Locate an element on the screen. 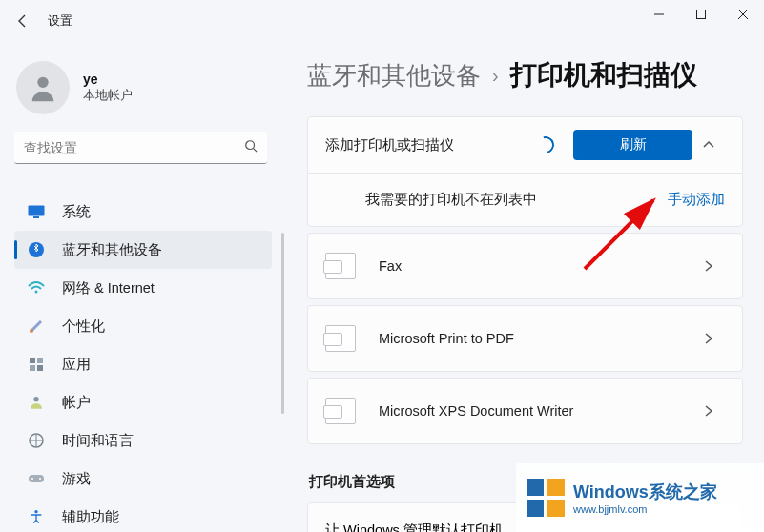 This screenshot has height=532, width=764. close-button is located at coordinates (743, 14).